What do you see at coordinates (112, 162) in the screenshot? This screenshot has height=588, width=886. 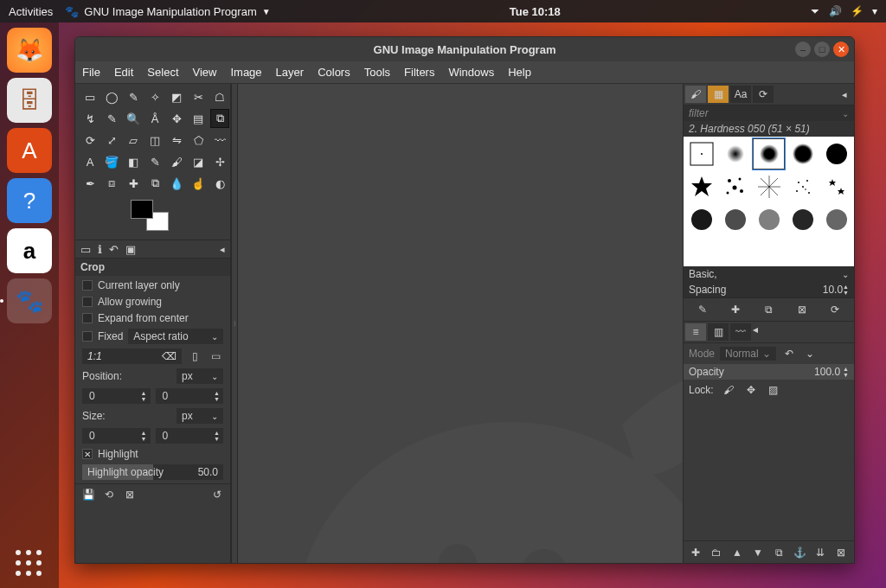 I see `tool-bucket: 🪣` at bounding box center [112, 162].